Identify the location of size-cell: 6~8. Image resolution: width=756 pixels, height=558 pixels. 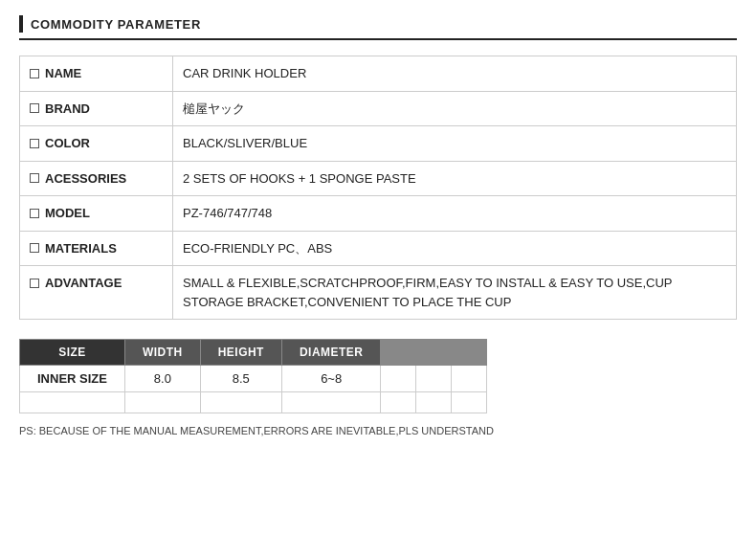
(331, 379).